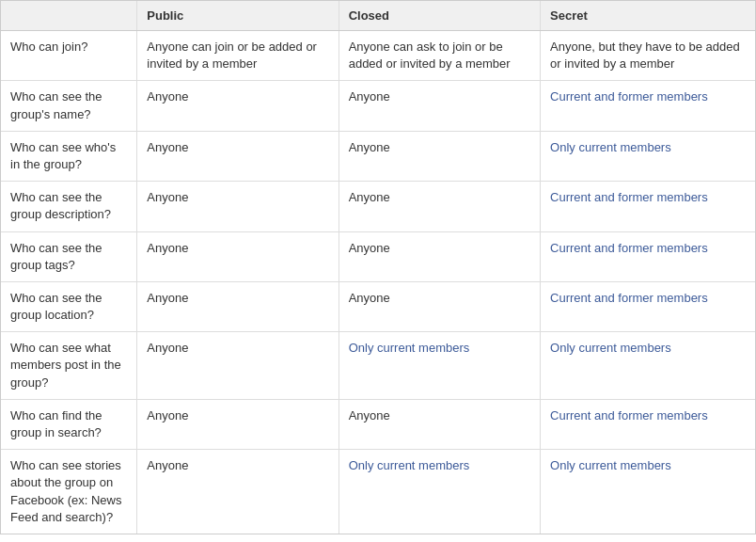 This screenshot has width=756, height=542. I want to click on table-row: Who can see the group location?AnyoneAny…, so click(378, 307).